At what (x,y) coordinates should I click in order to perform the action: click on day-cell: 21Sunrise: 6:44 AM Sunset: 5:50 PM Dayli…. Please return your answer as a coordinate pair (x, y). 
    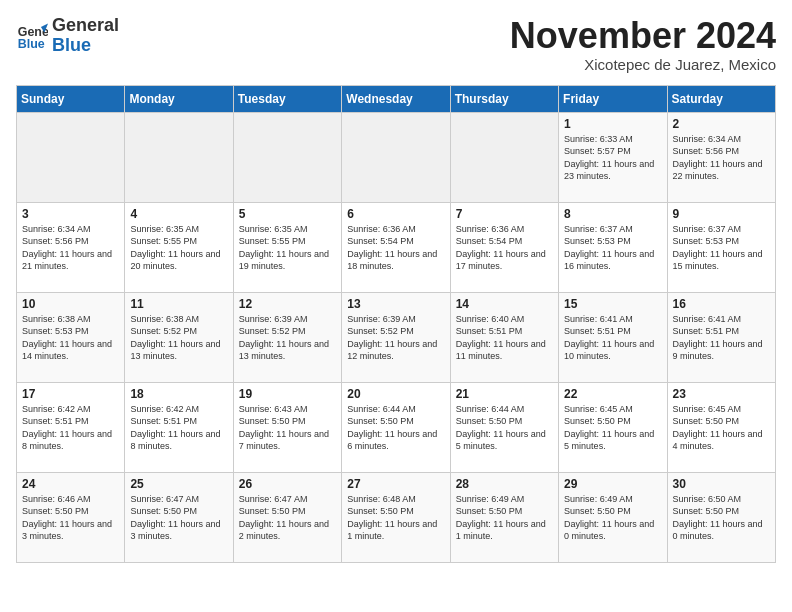
    Looking at the image, I should click on (504, 427).